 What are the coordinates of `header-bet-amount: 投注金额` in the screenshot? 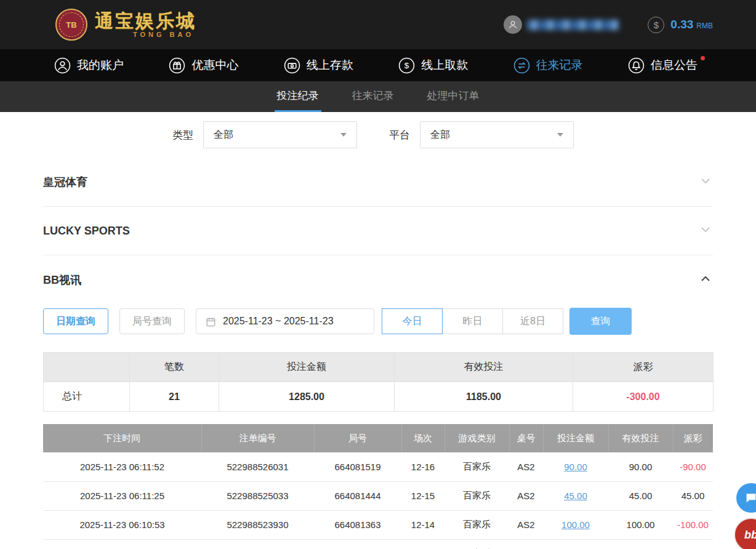 It's located at (576, 438).